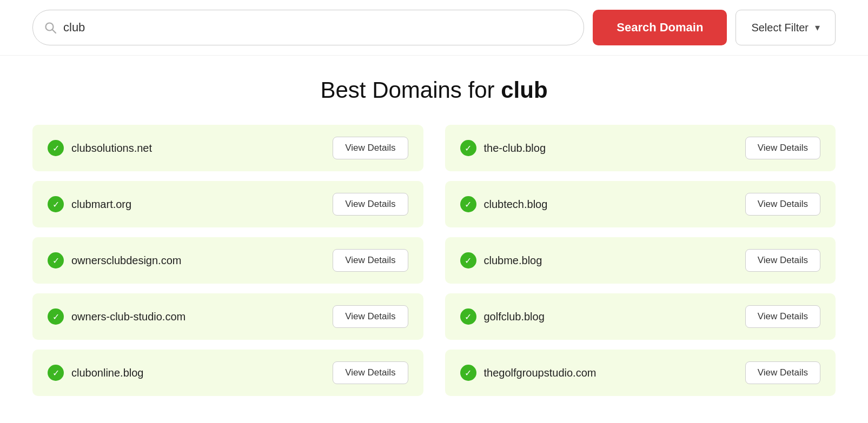 The image size is (868, 423). Describe the element at coordinates (540, 373) in the screenshot. I see `domain-name: thegolfgroupstudio.com` at that location.